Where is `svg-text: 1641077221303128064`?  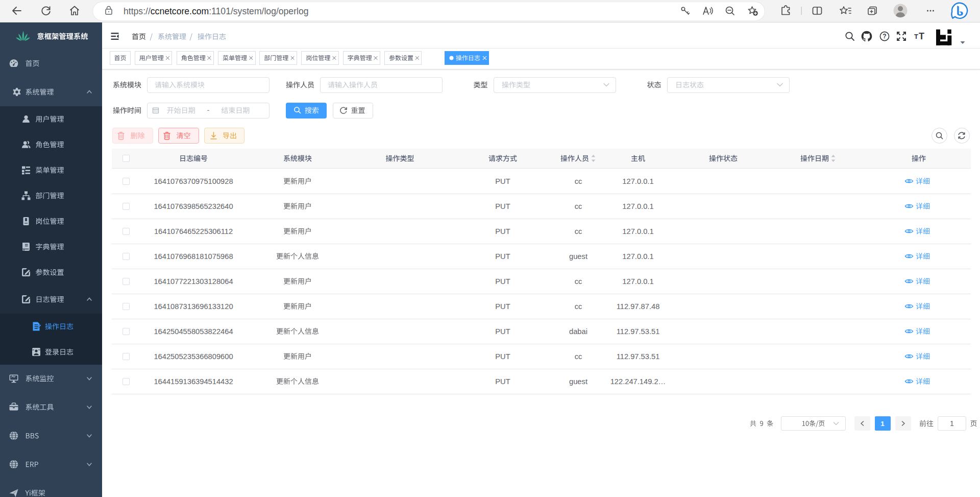
svg-text: 1641077221303128064 is located at coordinates (193, 281).